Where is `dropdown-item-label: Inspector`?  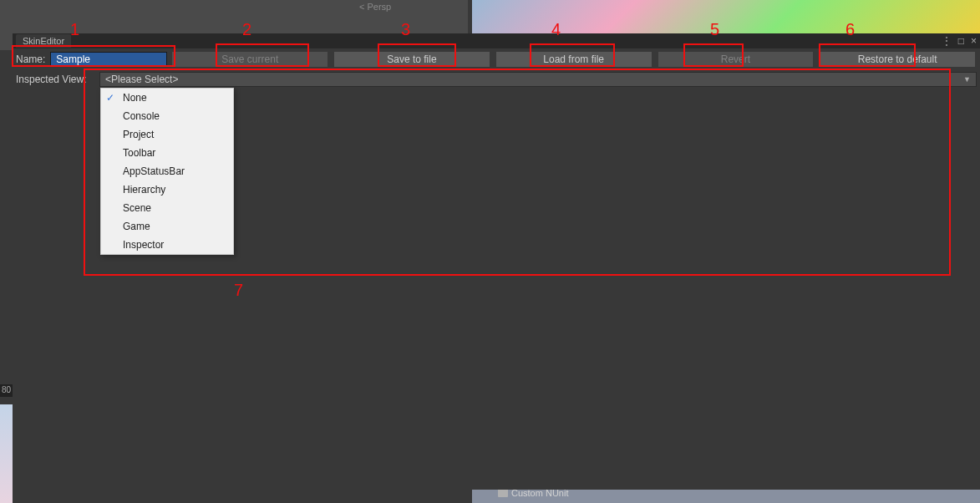 dropdown-item-label: Inspector is located at coordinates (144, 245).